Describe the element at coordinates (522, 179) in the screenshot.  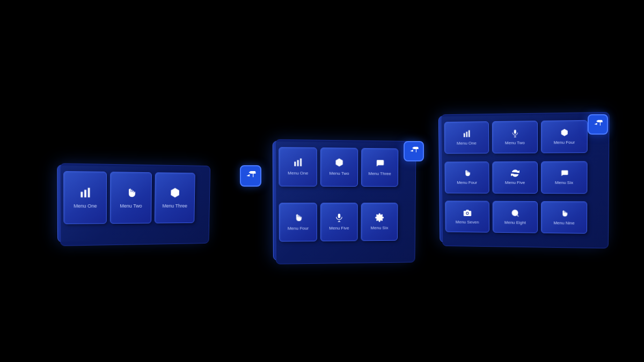
I see `panel-large: Menu OneMenu TwoMenu FourMenu FourMenu F…` at that location.